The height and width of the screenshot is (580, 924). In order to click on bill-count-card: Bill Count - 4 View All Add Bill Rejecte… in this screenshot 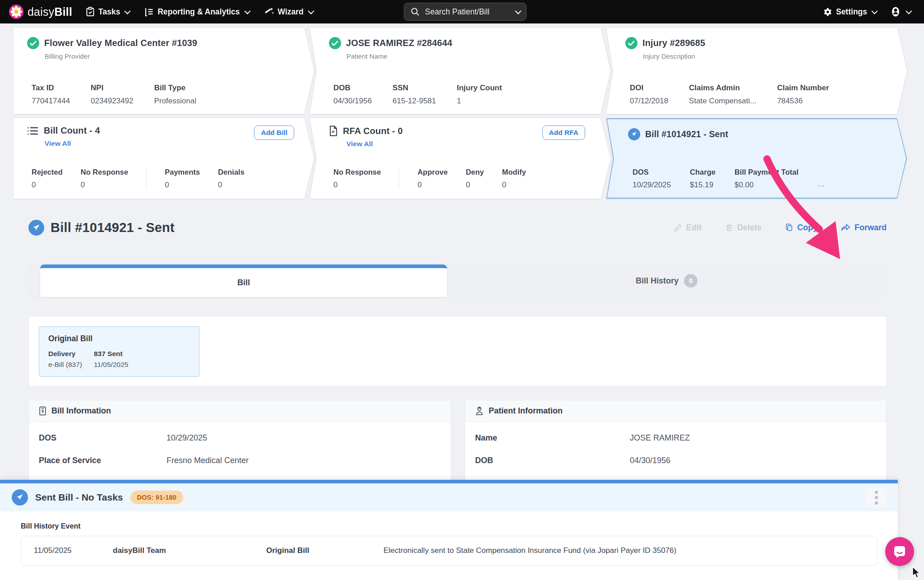, I will do `click(164, 158)`.